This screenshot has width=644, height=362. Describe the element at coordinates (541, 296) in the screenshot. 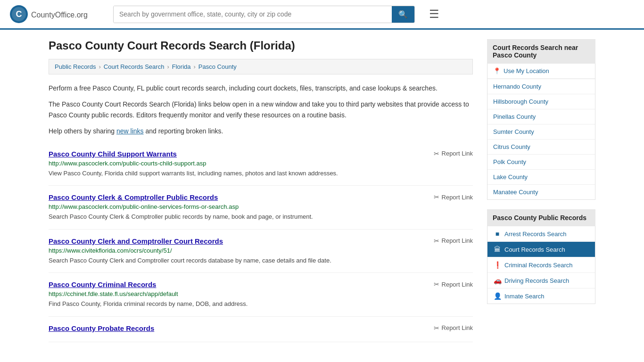

I see `public-records-item: 👤 Inmate Search` at that location.